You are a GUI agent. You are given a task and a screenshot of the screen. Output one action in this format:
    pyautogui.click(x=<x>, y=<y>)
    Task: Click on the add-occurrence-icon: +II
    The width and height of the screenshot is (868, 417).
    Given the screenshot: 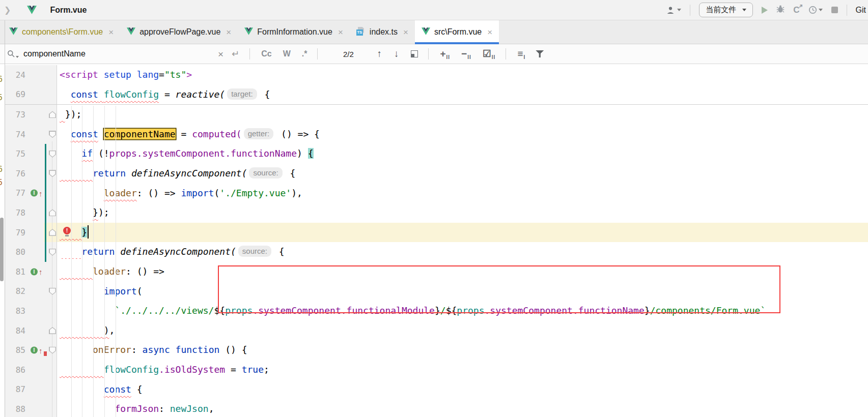 What is the action you would take?
    pyautogui.click(x=445, y=54)
    